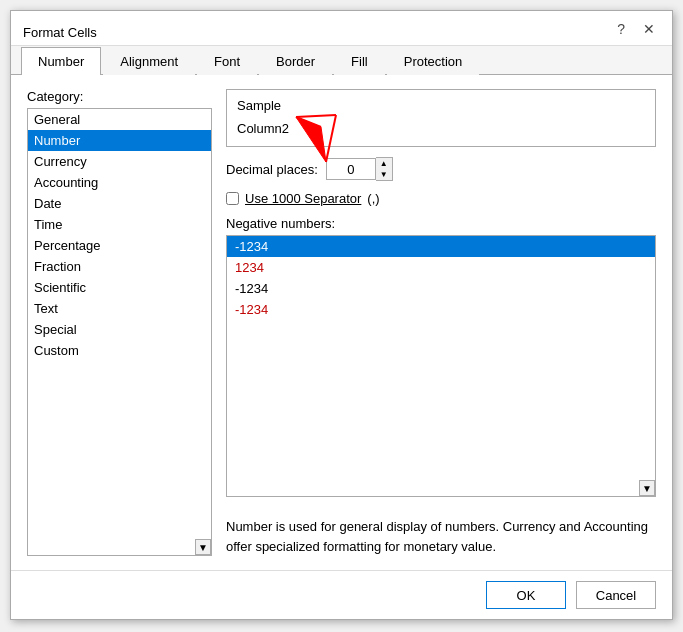 This screenshot has height=632, width=683. What do you see at coordinates (621, 29) in the screenshot?
I see `help-button: ?` at bounding box center [621, 29].